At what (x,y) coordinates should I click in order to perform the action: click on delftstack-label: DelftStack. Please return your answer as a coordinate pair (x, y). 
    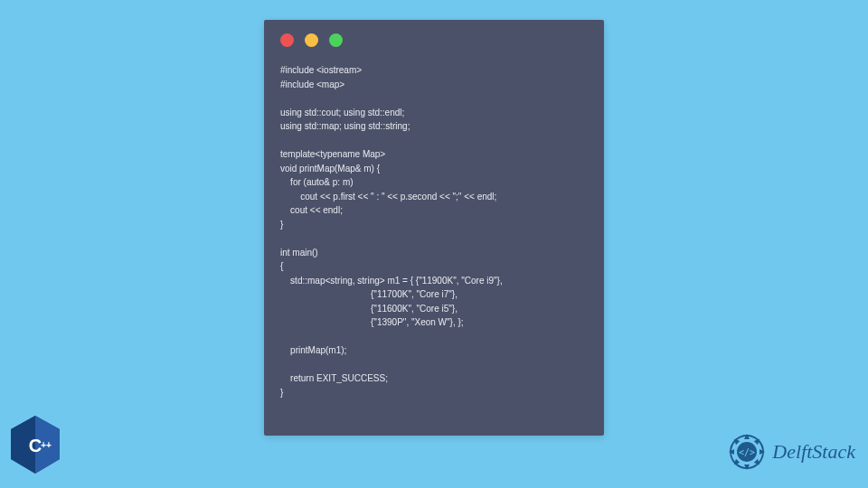
    Looking at the image, I should click on (814, 452).